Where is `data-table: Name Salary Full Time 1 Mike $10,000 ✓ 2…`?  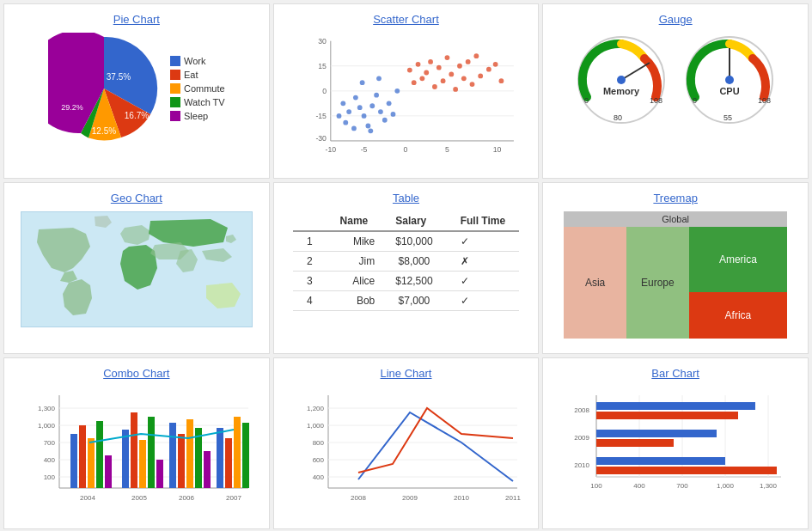
data-table: Name Salary Full Time 1 Mike $10,000 ✓ 2… is located at coordinates (406, 261).